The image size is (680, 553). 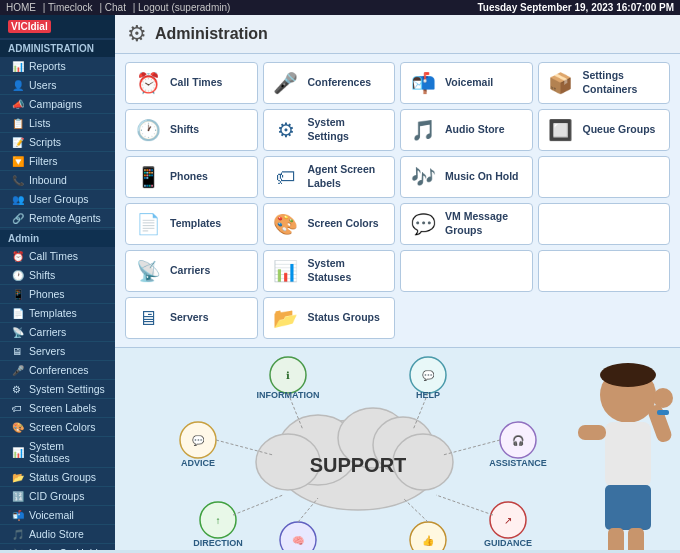 What do you see at coordinates (42, 85) in the screenshot?
I see `sidebar-label: Users` at bounding box center [42, 85].